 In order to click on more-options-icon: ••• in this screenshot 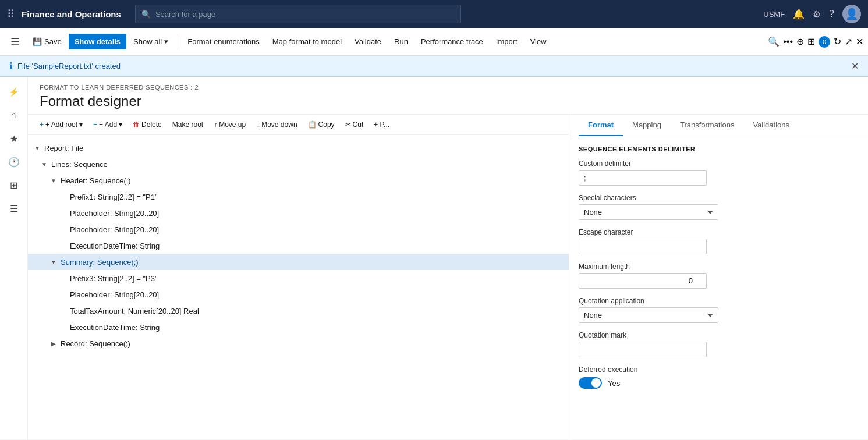, I will do `click(788, 42)`.